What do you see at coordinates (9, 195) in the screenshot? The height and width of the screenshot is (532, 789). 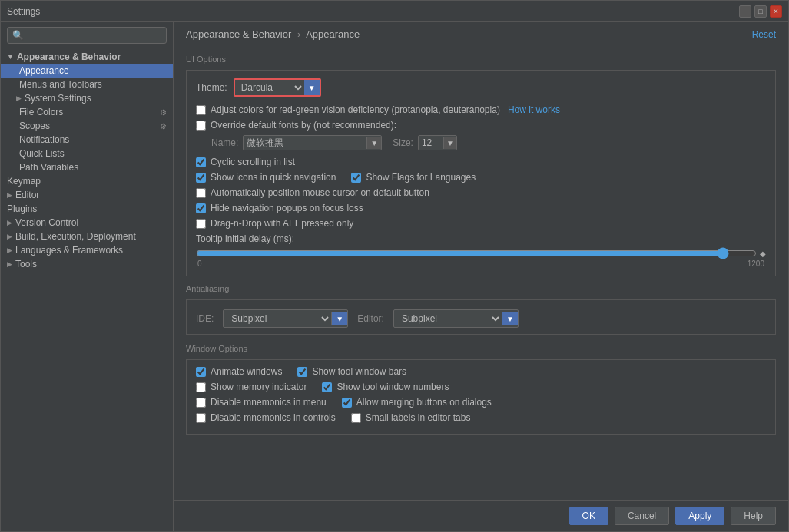 I see `arrow-right-icon2: ▶` at bounding box center [9, 195].